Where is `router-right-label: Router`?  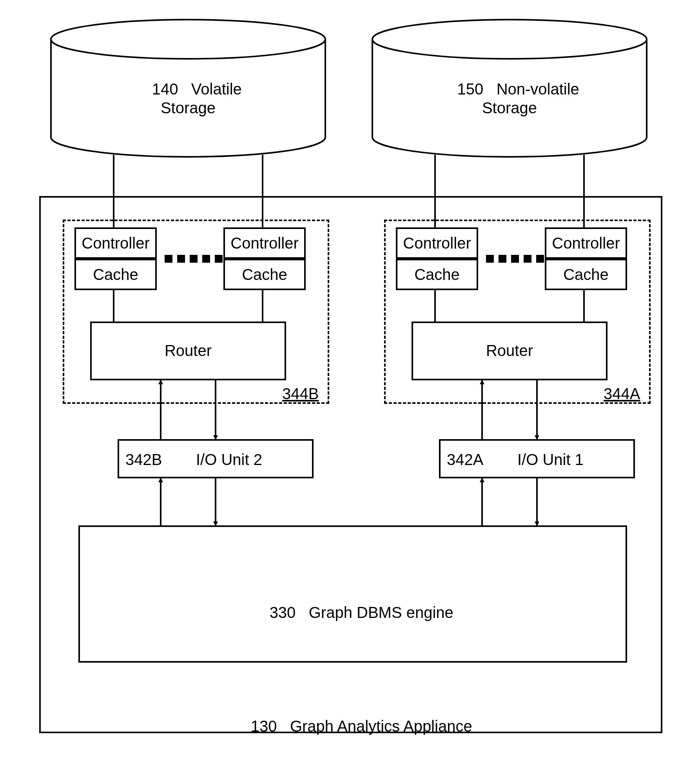 router-right-label: Router is located at coordinates (510, 351).